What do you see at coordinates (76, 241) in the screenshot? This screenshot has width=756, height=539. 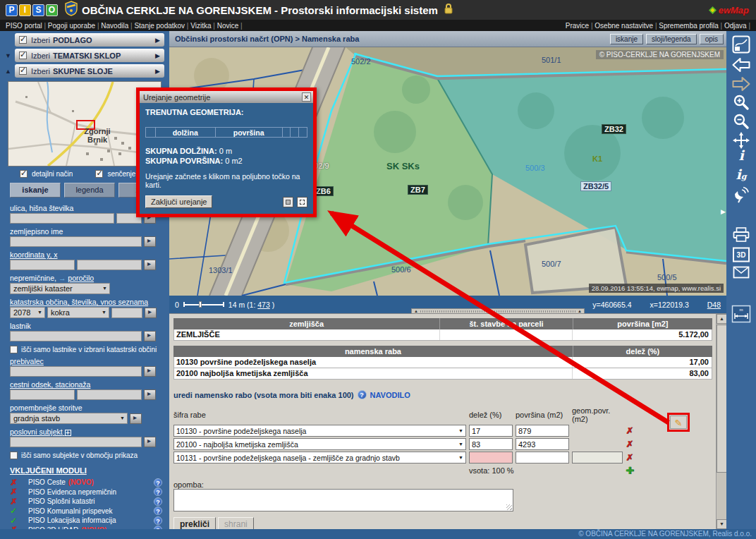 I see `zemljepisno-input` at bounding box center [76, 241].